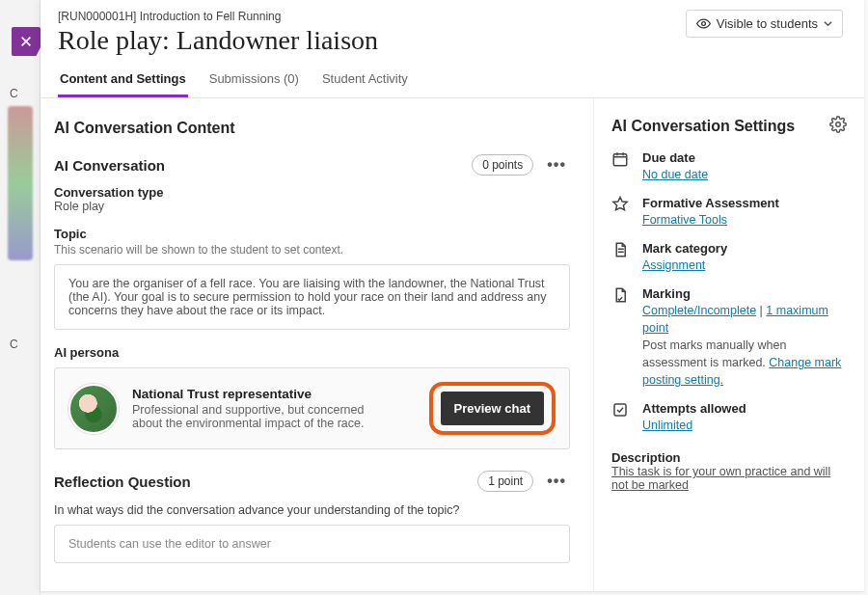 This screenshot has width=868, height=595. I want to click on reflection-more-menu: •••, so click(556, 481).